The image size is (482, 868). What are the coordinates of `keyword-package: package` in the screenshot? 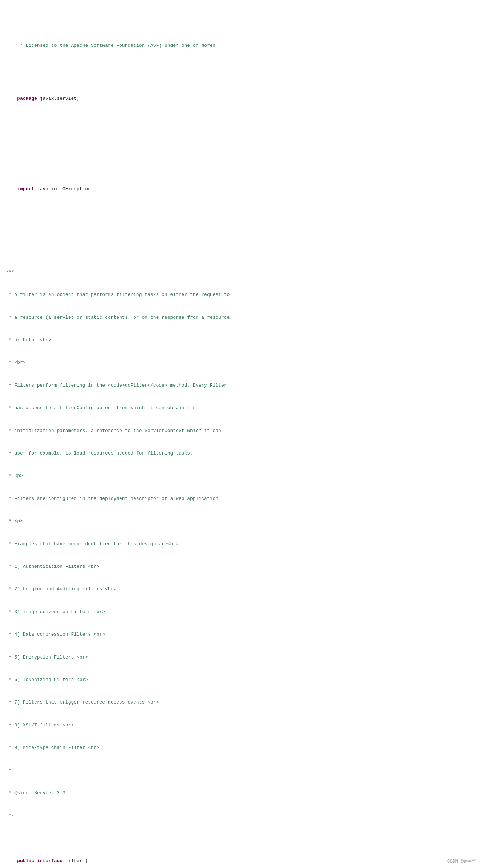 It's located at (27, 99).